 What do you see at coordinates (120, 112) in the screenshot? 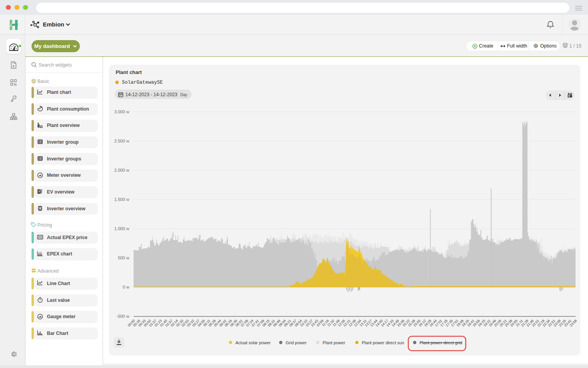
I see `svg-text: 3.000` at bounding box center [120, 112].